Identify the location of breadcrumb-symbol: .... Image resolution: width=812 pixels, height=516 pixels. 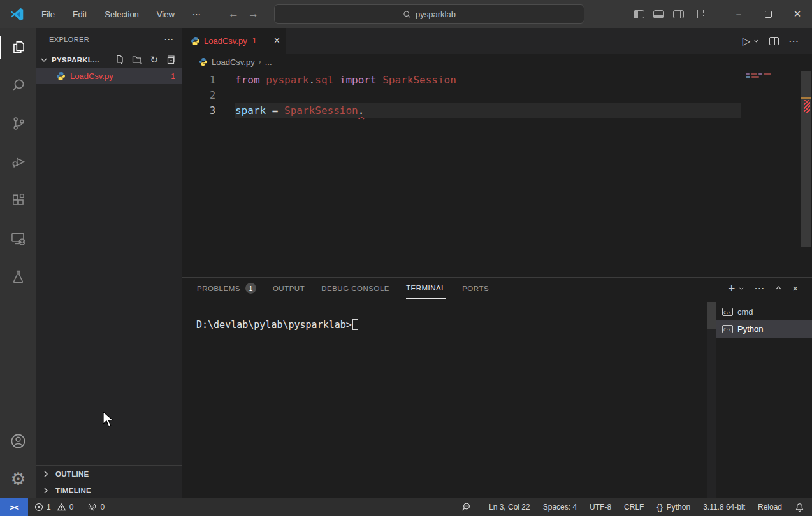
(269, 62).